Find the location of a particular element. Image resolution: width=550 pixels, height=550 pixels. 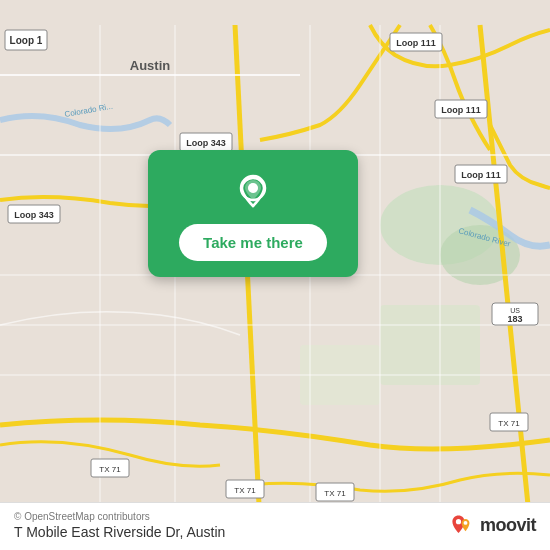

take-me-there-button: Take me there is located at coordinates (253, 242).